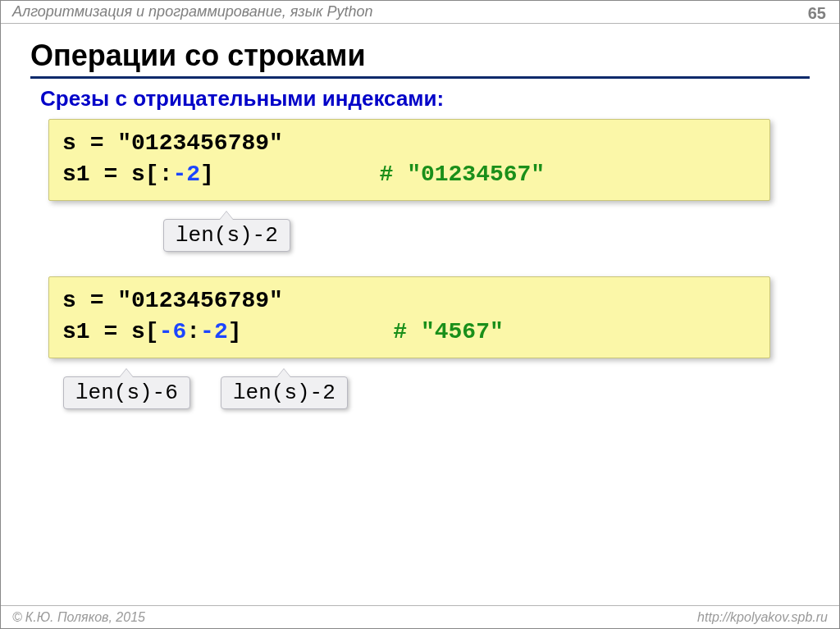 Image resolution: width=840 pixels, height=629 pixels. I want to click on callout-len-minus-2b: len(s)-2, so click(284, 393).